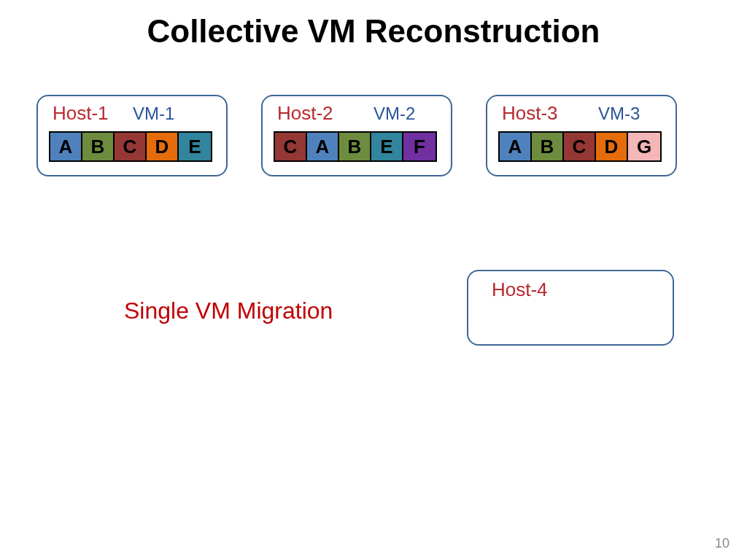 The width and height of the screenshot is (747, 560). What do you see at coordinates (98, 147) in the screenshot?
I see `host-1-block-1: B` at bounding box center [98, 147].